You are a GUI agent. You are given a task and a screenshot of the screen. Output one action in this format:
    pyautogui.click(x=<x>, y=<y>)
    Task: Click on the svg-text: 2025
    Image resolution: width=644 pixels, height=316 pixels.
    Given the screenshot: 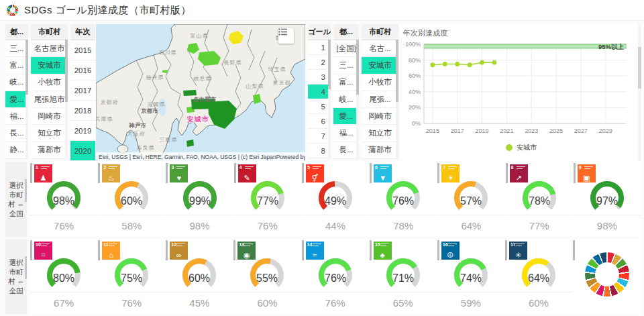 What is the action you would take?
    pyautogui.click(x=556, y=131)
    